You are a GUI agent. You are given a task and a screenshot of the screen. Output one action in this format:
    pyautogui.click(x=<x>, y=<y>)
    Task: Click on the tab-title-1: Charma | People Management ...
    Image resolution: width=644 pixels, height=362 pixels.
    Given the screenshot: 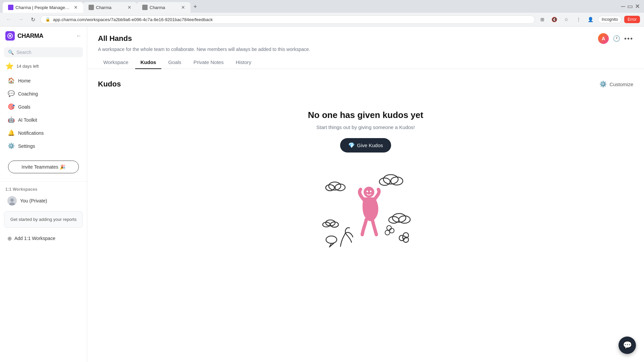 What is the action you would take?
    pyautogui.click(x=44, y=7)
    